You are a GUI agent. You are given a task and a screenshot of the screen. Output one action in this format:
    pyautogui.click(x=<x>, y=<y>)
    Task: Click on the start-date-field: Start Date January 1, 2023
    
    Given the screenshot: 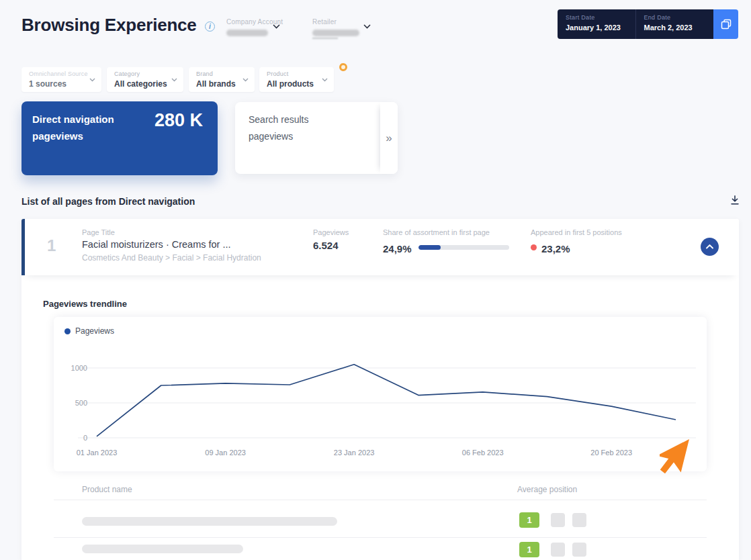 What is the action you would take?
    pyautogui.click(x=597, y=24)
    